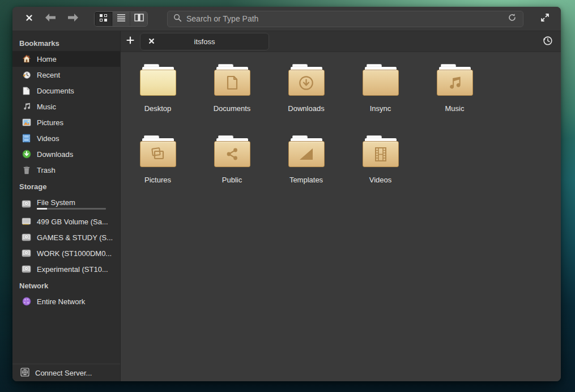 Image resolution: width=575 pixels, height=392 pixels. What do you see at coordinates (121, 19) in the screenshot?
I see `list-view-button` at bounding box center [121, 19].